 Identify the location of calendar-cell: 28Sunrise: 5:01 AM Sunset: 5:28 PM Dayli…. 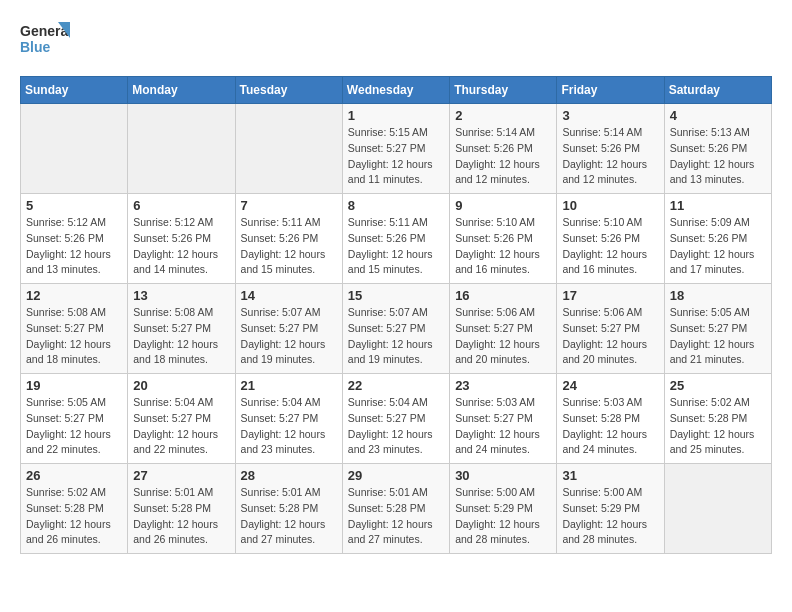
(288, 509).